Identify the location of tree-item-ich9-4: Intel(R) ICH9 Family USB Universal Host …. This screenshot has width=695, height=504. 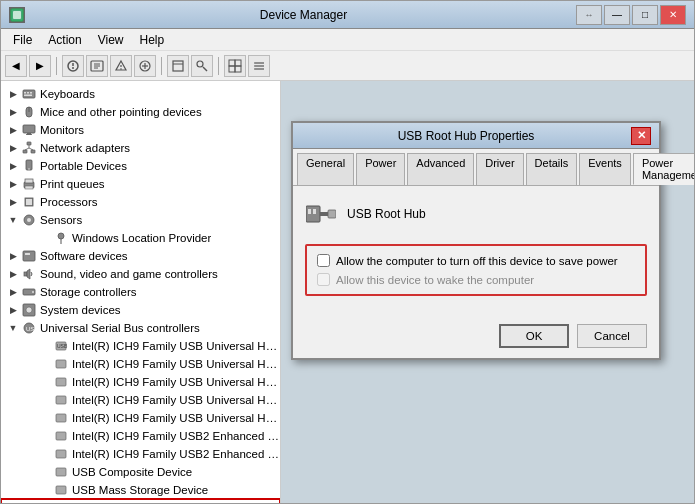
(140, 400).